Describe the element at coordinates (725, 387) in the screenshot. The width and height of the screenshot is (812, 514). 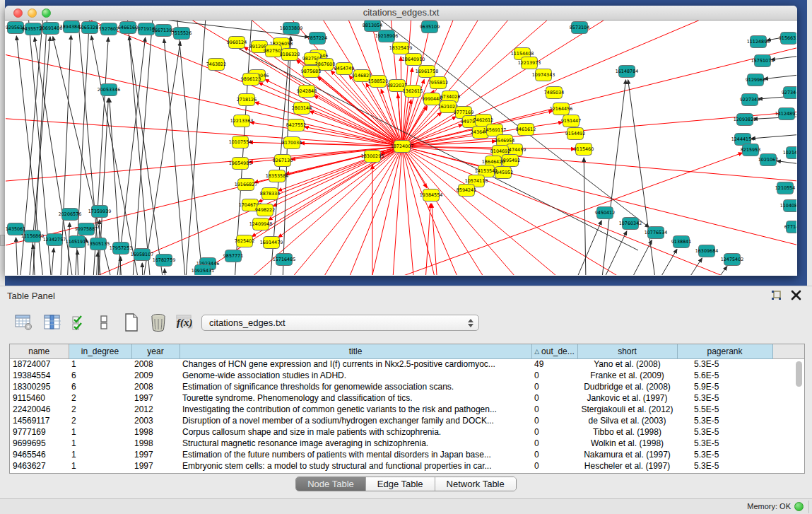
I see `cell-pagerank: 5.9E-5` at that location.